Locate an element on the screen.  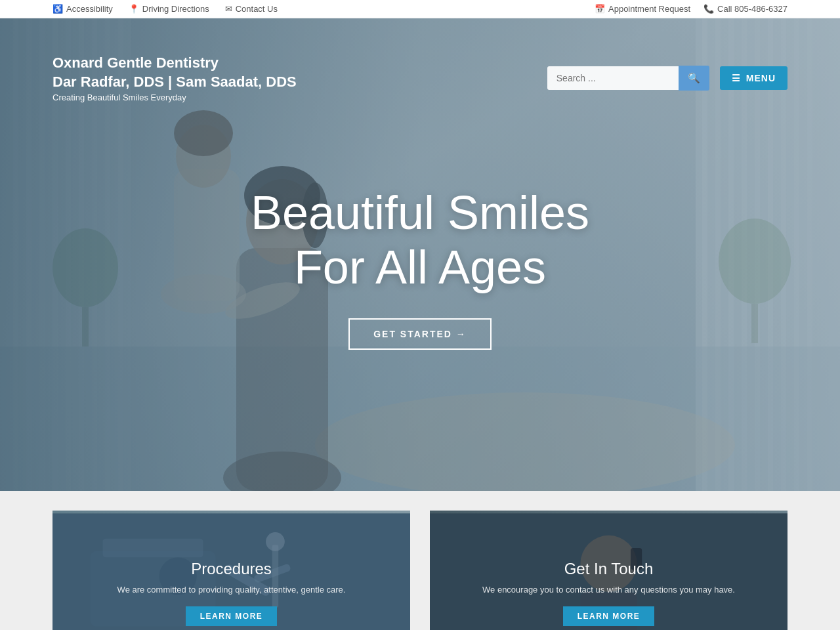
procedures-learn-more-button: LEARN MORE is located at coordinates (232, 616).